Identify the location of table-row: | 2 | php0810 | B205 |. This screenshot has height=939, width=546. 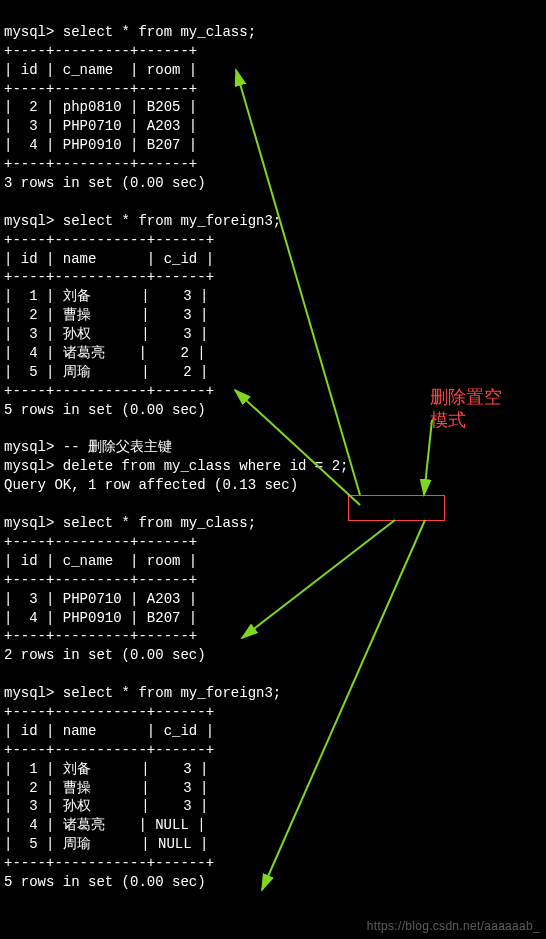
(100, 107).